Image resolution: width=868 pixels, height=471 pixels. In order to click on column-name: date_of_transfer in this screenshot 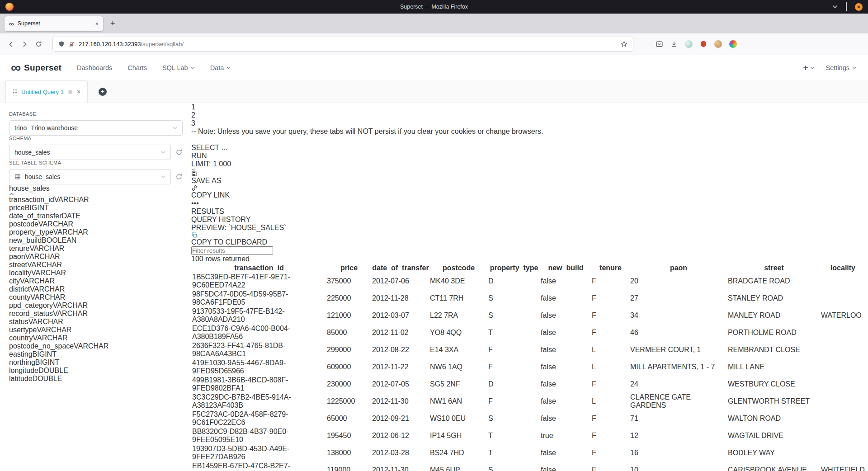, I will do `click(35, 216)`.